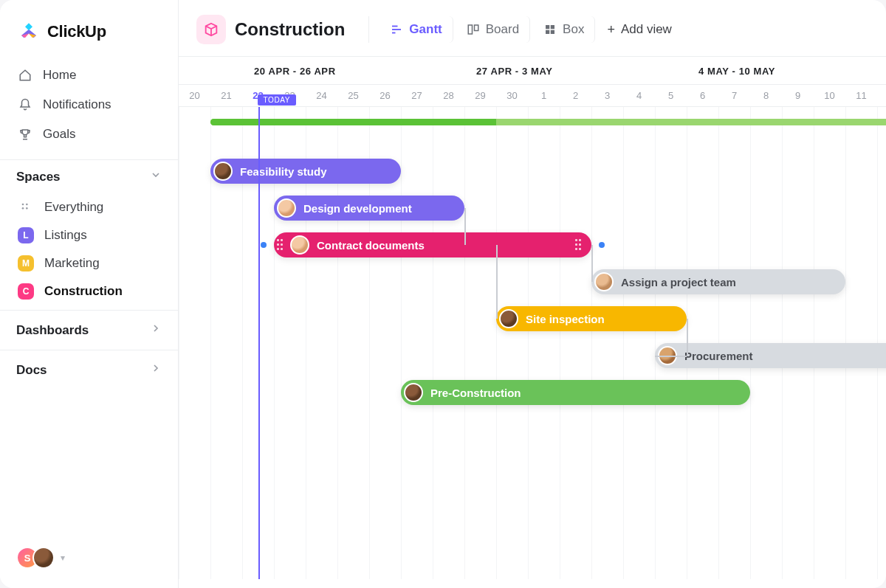 Image resolution: width=886 pixels, height=588 pixels. Describe the element at coordinates (226, 96) in the screenshot. I see `day-cell: 21` at that location.